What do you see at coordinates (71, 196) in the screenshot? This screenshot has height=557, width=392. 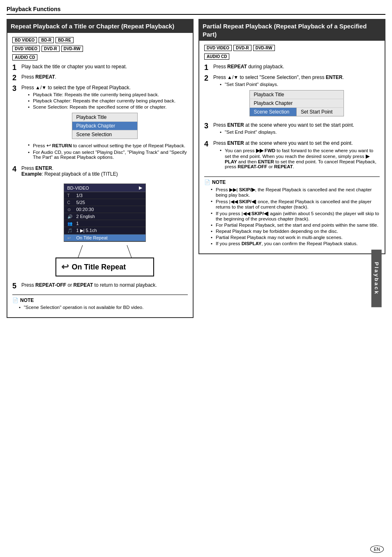 I see `title-icon: T` at bounding box center [71, 196].